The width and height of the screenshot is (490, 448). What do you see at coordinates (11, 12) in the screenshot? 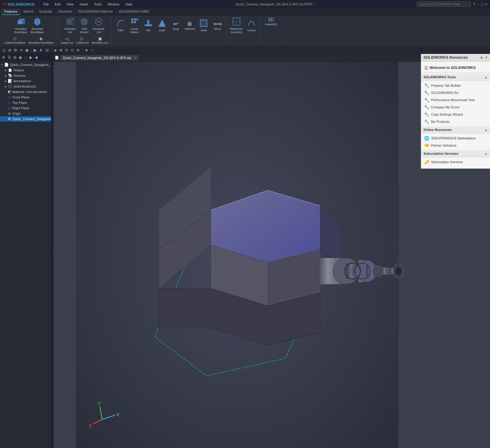
I see `tab-features: Features` at bounding box center [11, 12].